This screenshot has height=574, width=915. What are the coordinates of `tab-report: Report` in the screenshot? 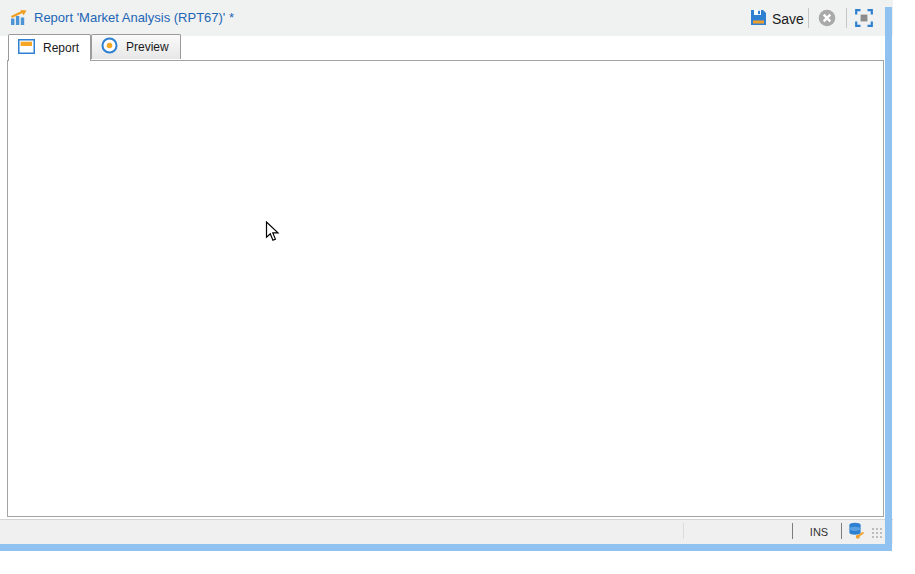 It's located at (50, 48).